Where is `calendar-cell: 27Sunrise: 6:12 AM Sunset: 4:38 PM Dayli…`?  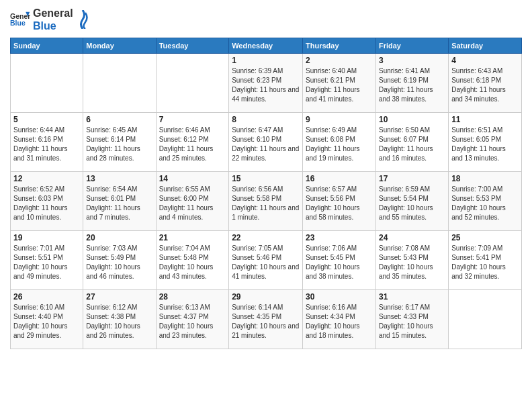 calendar-cell: 27Sunrise: 6:12 AM Sunset: 4:38 PM Dayli… is located at coordinates (120, 320).